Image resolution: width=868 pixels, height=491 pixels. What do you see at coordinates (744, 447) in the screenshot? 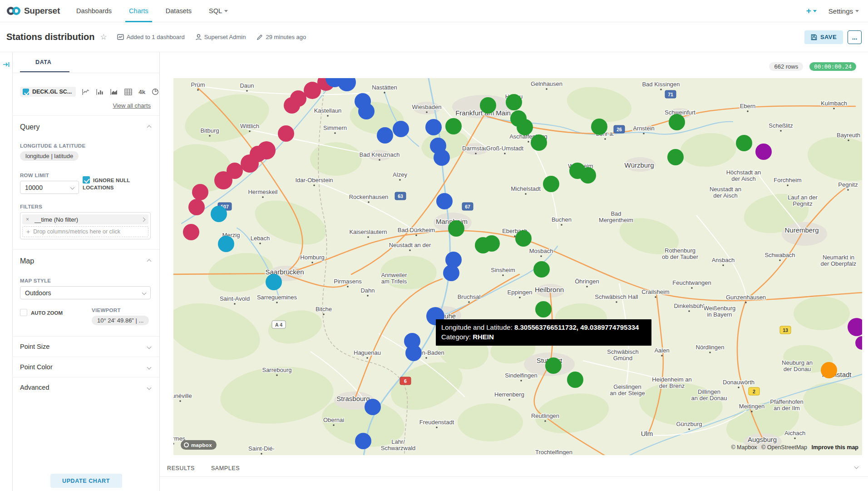
I see `mapbox-attribution-link: © Mapbox` at bounding box center [744, 447].